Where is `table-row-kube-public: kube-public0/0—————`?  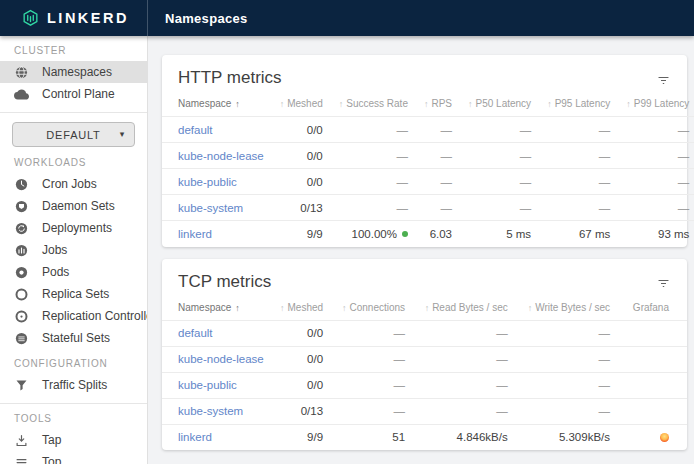
table-row-kube-public: kube-public0/0————— is located at coordinates (428, 182).